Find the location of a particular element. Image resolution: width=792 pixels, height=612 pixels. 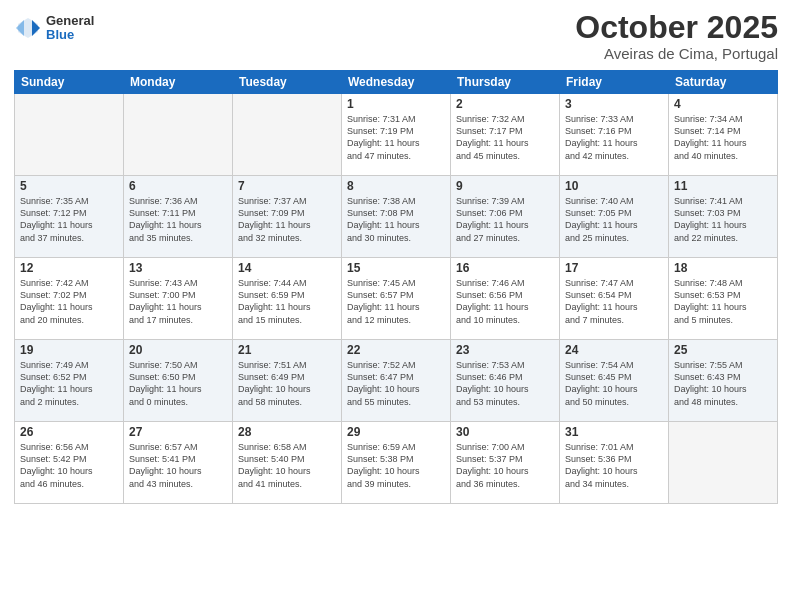

calendar-header-day: Sunday is located at coordinates (70, 82).